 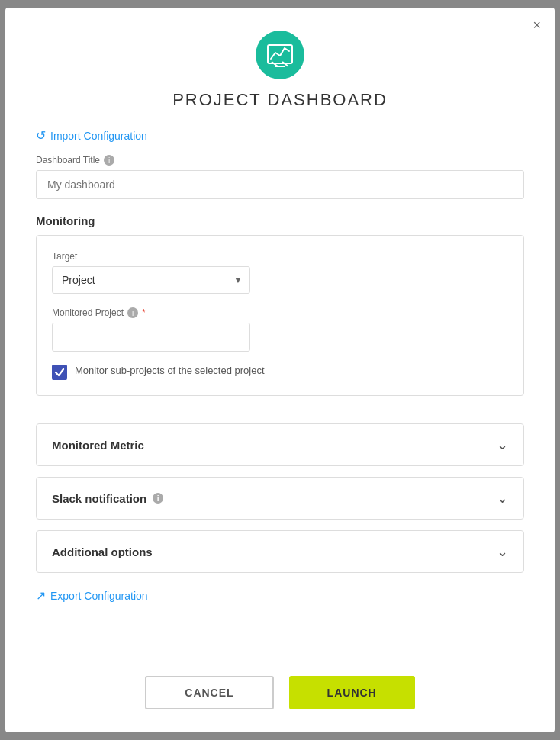 What do you see at coordinates (280, 595) in the screenshot?
I see `export-config-link: ↗ Export Configuration` at bounding box center [280, 595].